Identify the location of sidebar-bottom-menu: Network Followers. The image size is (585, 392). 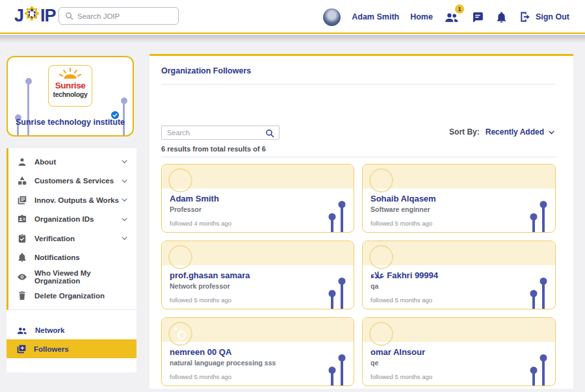
(72, 341).